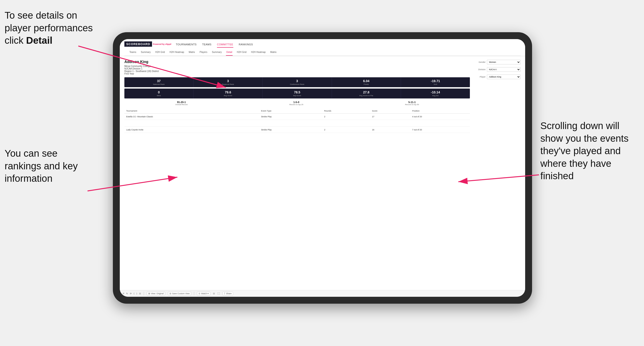  I want to click on subnav-players: Players, so click(204, 52).